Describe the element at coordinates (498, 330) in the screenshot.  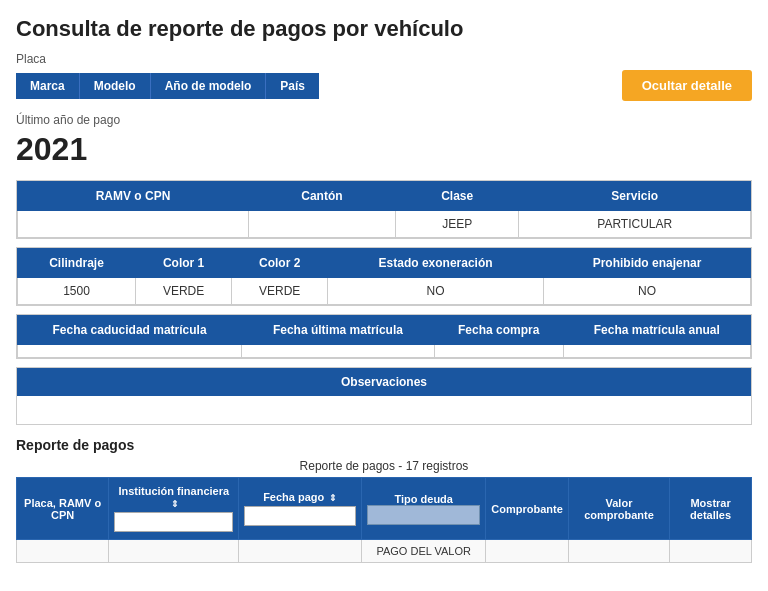
I see `th-fecha-compra: Fecha compra` at that location.